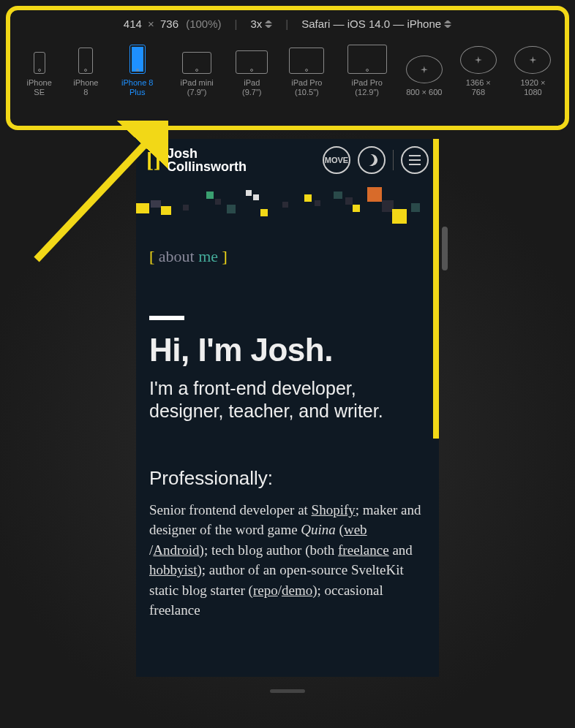  I want to click on device-label: 800 × 600, so click(424, 92).